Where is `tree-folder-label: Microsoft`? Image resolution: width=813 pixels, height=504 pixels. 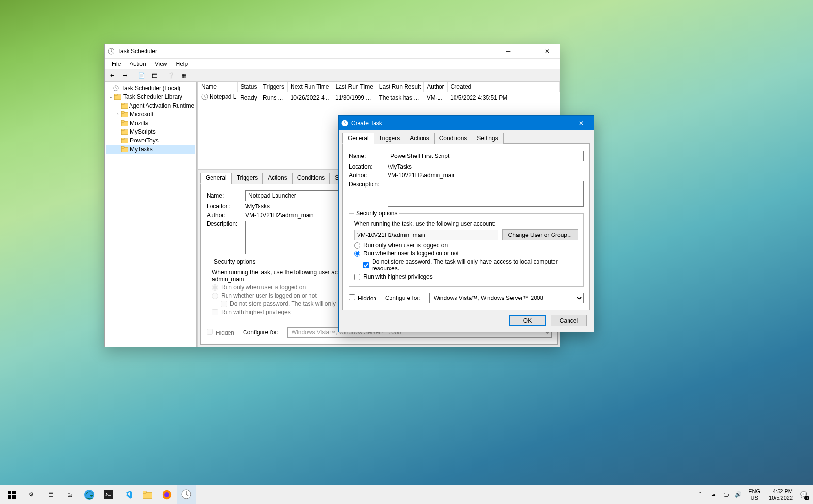 tree-folder-label: Microsoft is located at coordinates (142, 114).